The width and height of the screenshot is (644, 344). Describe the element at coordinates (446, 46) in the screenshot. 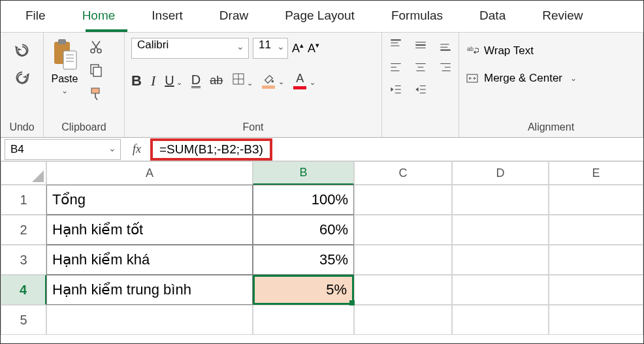

I see `align-bottom-icon` at that location.